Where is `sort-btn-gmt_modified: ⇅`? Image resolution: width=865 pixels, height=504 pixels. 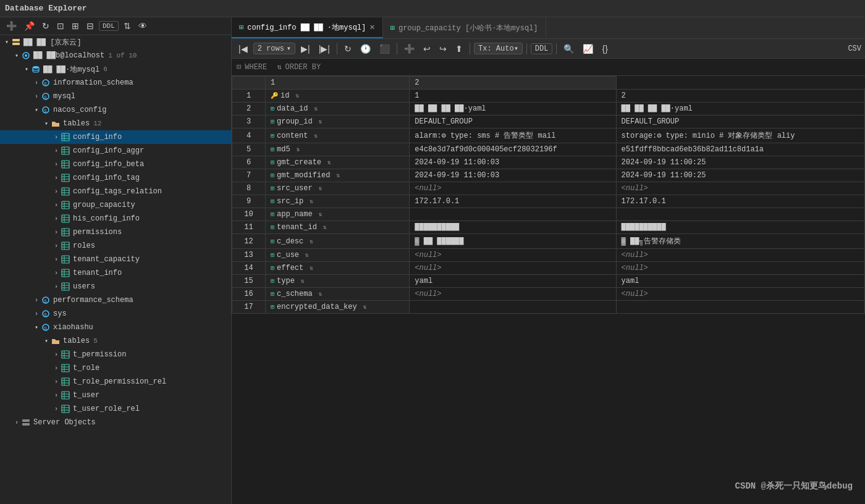
sort-btn-gmt_modified: ⇅ is located at coordinates (336, 175).